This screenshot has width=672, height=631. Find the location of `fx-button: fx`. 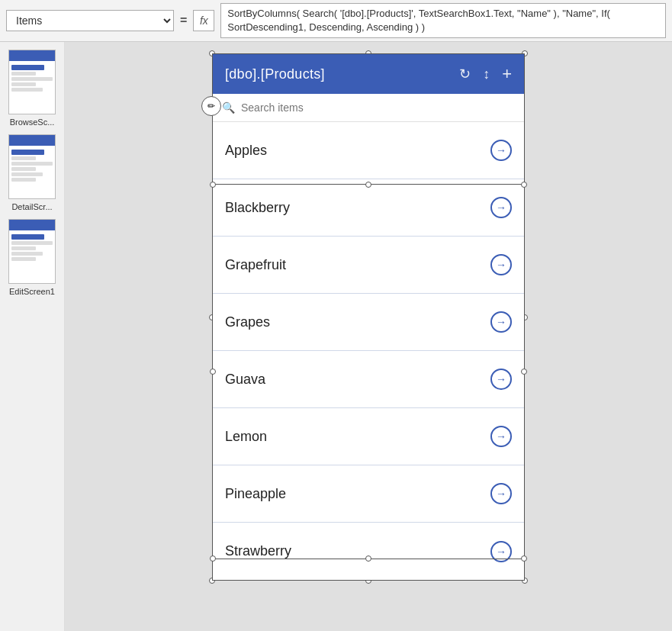

fx-button: fx is located at coordinates (204, 21).